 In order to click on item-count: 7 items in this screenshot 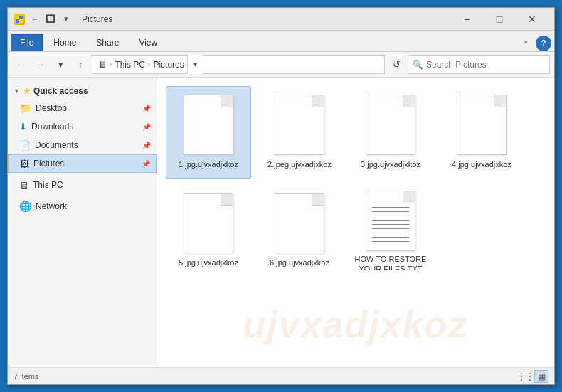, I will do `click(26, 376)`.